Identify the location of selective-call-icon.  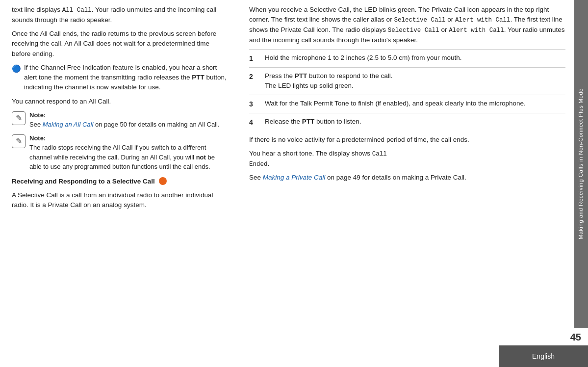
(163, 181).